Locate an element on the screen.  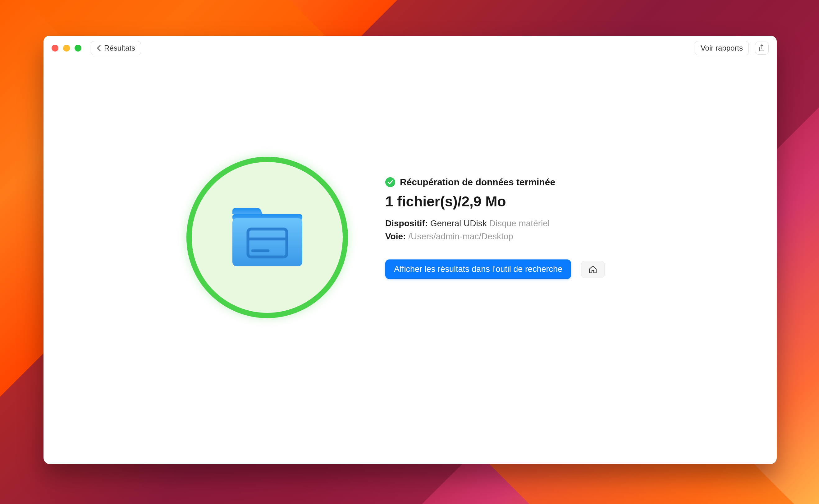
device-type: Disque matériel is located at coordinates (520, 223).